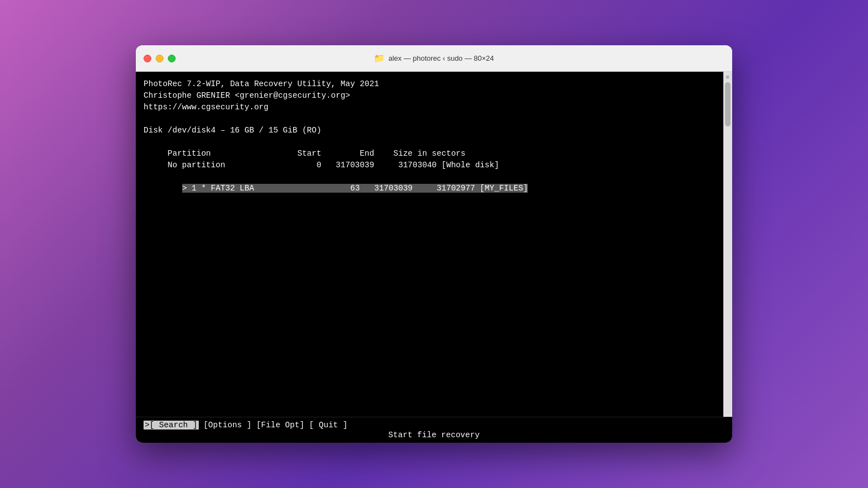 Image resolution: width=868 pixels, height=488 pixels. Describe the element at coordinates (160, 59) in the screenshot. I see `minimize-button` at that location.